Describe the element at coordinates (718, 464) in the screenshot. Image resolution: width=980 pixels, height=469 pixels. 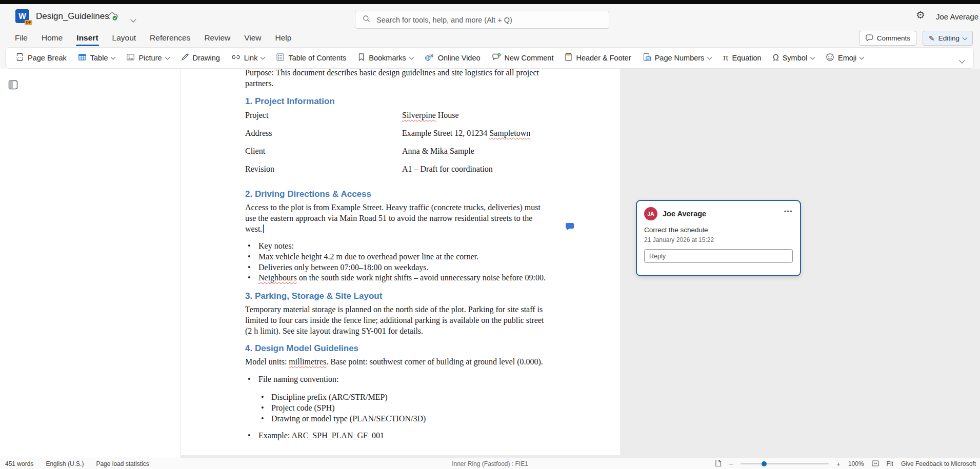
I see `page-view-icon` at that location.